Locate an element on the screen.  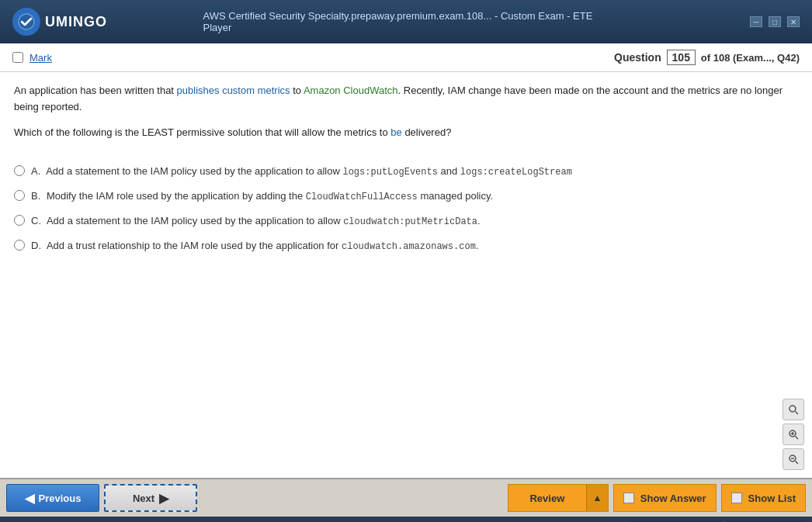
option-a-row: A. Add a statement to the IAM policy use… is located at coordinates (406, 171).